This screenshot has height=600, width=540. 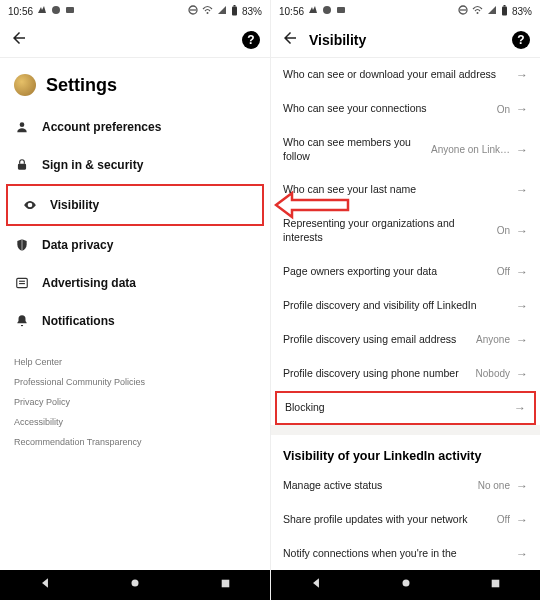 What do you see at coordinates (135, 362) in the screenshot?
I see `footer-help-center: Help Center` at bounding box center [135, 362].